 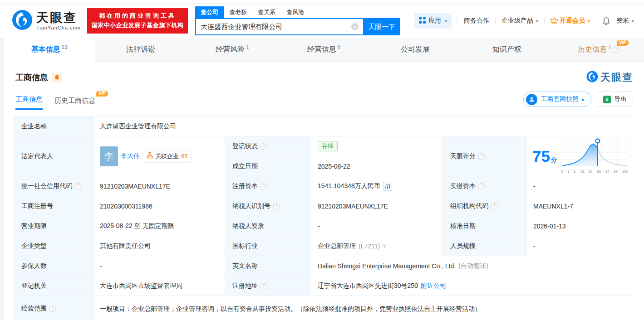 What do you see at coordinates (606, 21) in the screenshot?
I see `notification-bell-icon` at bounding box center [606, 21].